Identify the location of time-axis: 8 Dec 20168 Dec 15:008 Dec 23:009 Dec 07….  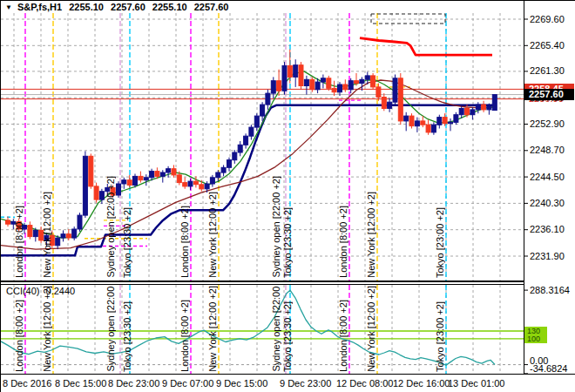
(288, 383).